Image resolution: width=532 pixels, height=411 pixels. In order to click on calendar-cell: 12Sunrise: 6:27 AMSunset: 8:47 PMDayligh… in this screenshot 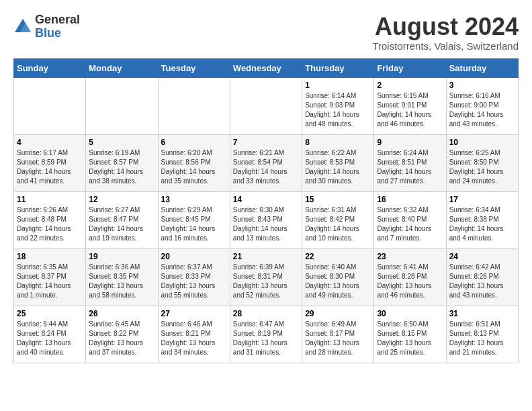, I will do `click(122, 220)`.